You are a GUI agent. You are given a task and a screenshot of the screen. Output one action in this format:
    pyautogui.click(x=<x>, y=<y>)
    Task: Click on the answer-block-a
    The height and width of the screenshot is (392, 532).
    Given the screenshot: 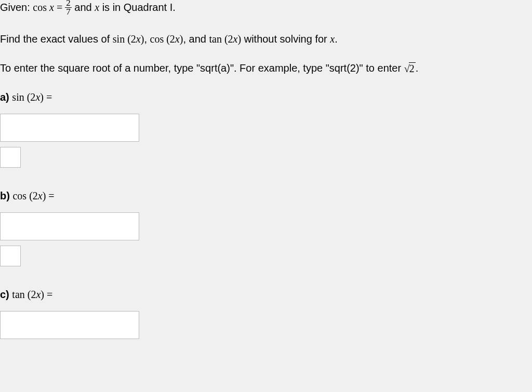 What is the action you would take?
    pyautogui.click(x=266, y=141)
    